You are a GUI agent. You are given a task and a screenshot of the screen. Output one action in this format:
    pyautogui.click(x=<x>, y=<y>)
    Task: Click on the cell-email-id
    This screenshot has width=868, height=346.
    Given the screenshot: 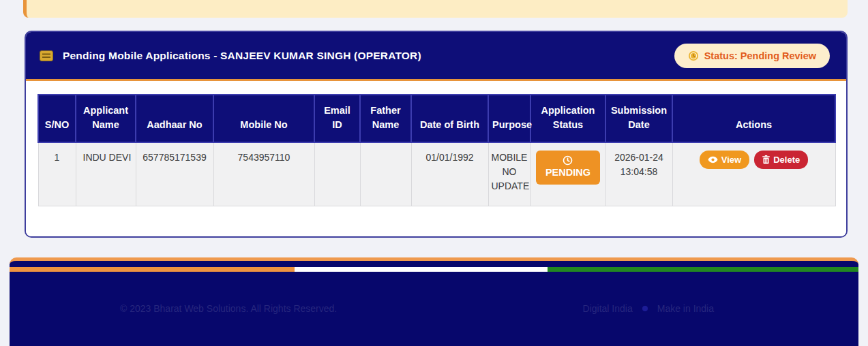 What is the action you would take?
    pyautogui.click(x=337, y=174)
    